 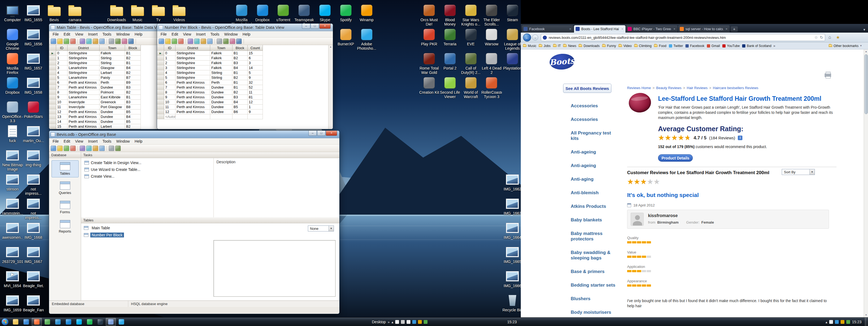 I want to click on cell-block: B4, so click(x=133, y=117).